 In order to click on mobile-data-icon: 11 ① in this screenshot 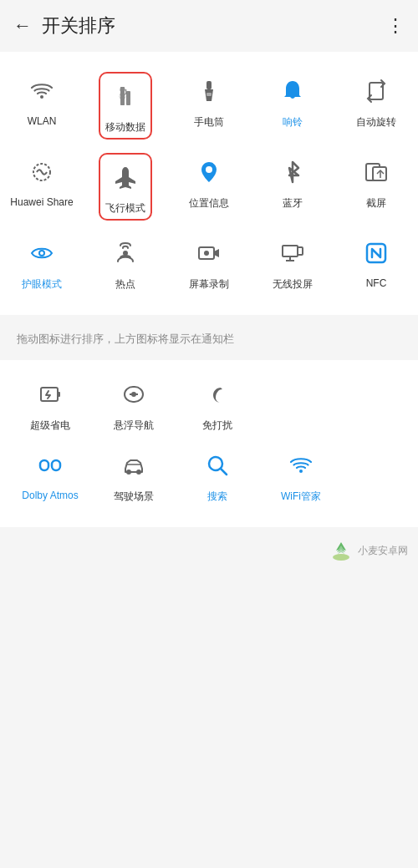, I will do `click(125, 96)`.